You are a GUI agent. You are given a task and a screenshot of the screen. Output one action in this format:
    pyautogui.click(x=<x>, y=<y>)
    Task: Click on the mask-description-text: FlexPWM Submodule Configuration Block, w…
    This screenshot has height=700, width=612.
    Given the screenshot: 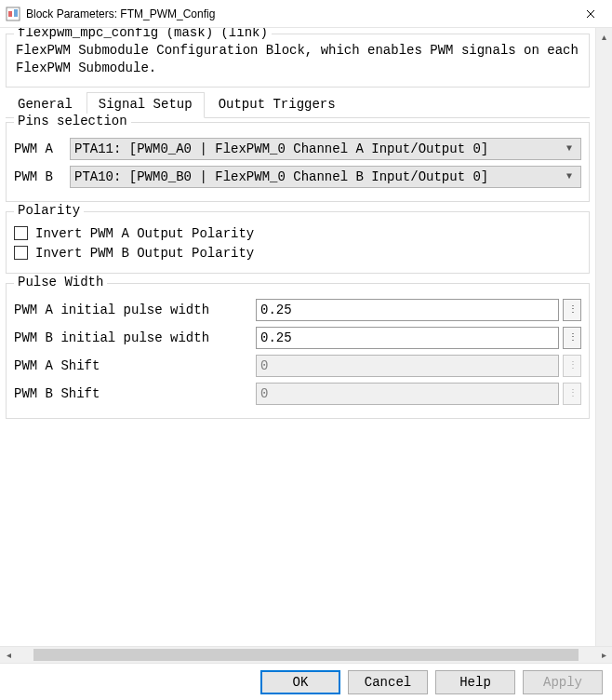 What is the action you would take?
    pyautogui.click(x=298, y=60)
    